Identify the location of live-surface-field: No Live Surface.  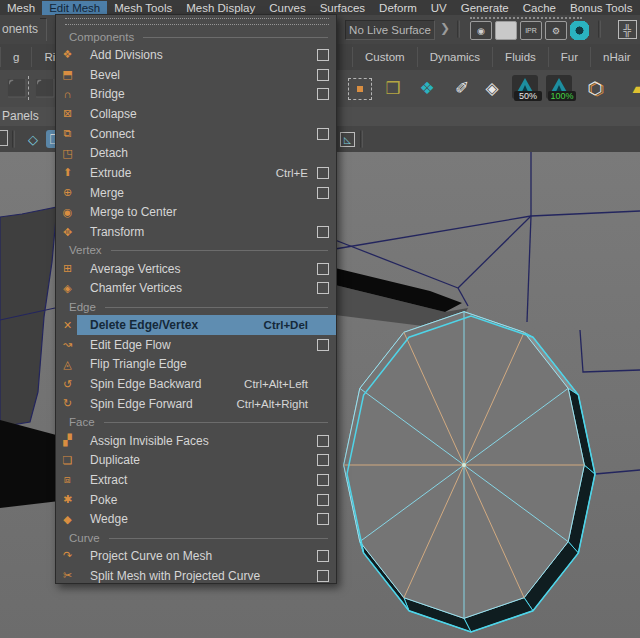
(390, 30).